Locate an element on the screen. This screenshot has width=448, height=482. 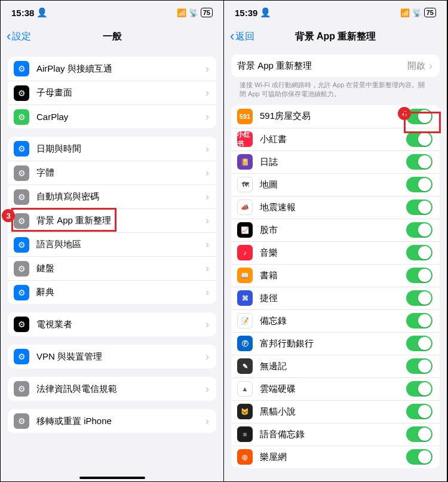
home-indicator is located at coordinates (112, 478).